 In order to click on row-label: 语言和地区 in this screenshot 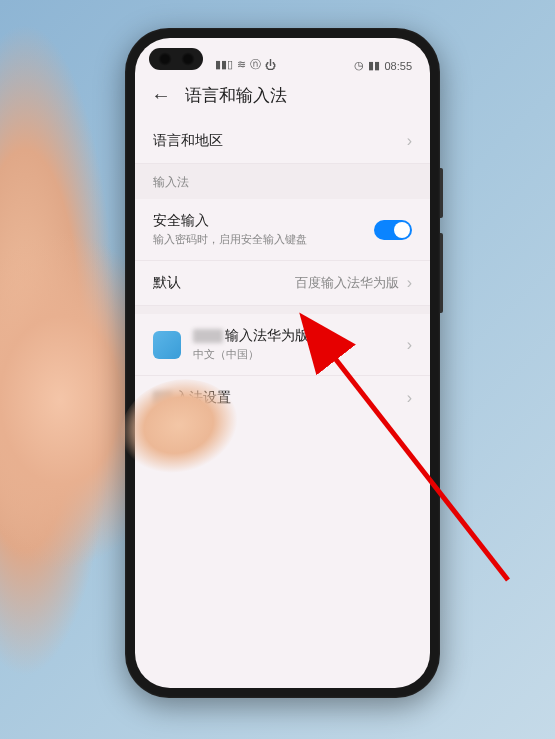, I will do `click(188, 141)`.